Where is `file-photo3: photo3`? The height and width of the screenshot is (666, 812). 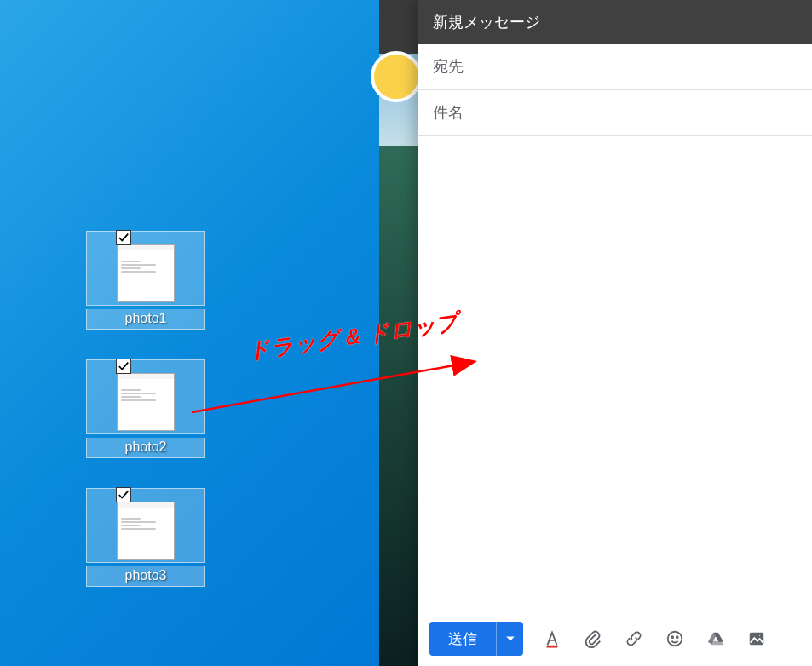 file-photo3: photo3 is located at coordinates (146, 537).